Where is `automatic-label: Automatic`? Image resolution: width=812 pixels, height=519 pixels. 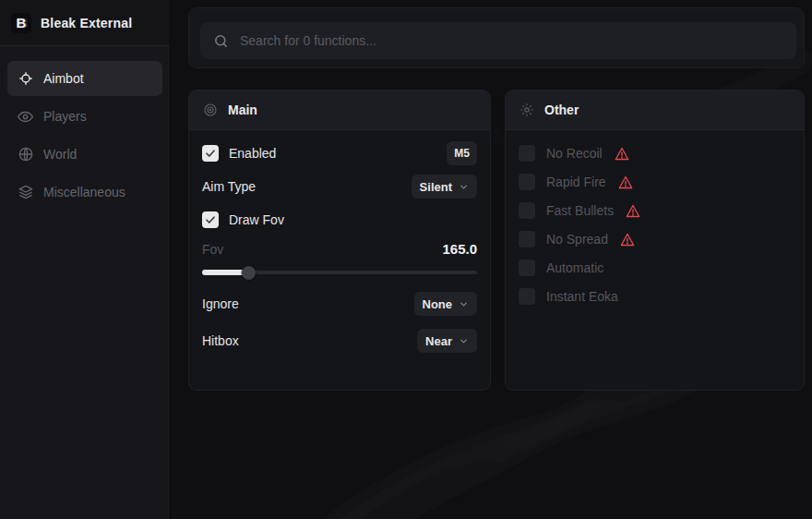
automatic-label: Automatic is located at coordinates (575, 268).